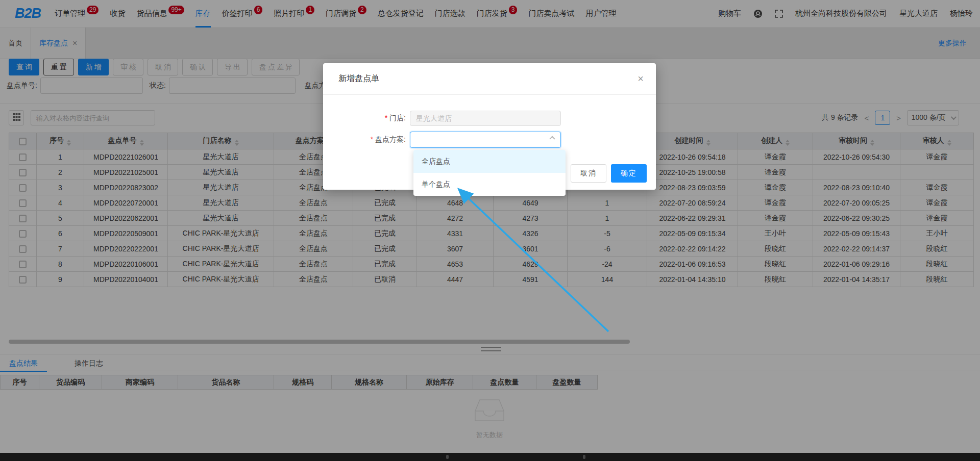  I want to click on store-field-row: *门店: 星光大道店, so click(489, 118).